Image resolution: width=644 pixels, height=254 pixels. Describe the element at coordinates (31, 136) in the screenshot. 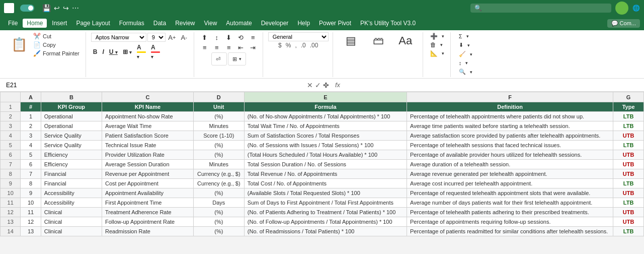

I see `cell-a: 3` at that location.